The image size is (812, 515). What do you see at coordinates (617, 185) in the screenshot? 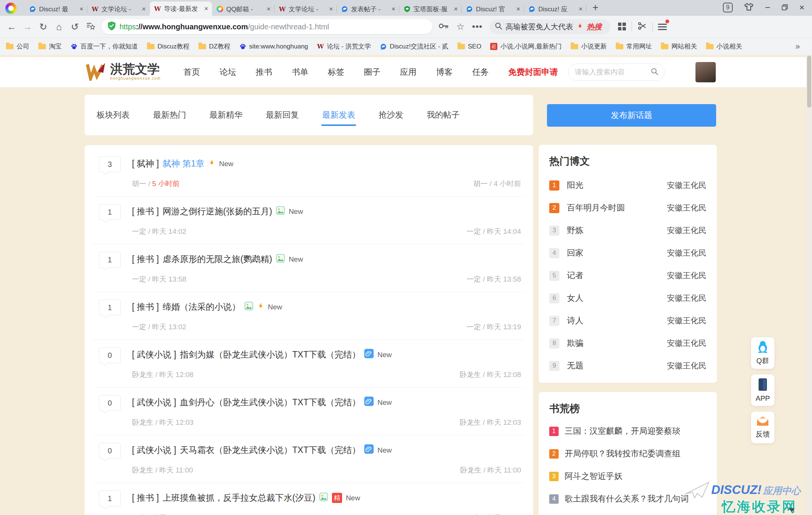
I see `hot-post-link: 阳光` at bounding box center [617, 185].